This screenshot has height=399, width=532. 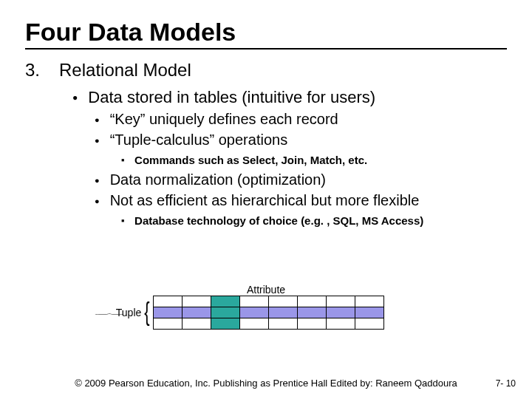 What do you see at coordinates (290, 98) in the screenshot?
I see `bullet-level1: ● Data stored in tables (intuitive for u…` at bounding box center [290, 98].